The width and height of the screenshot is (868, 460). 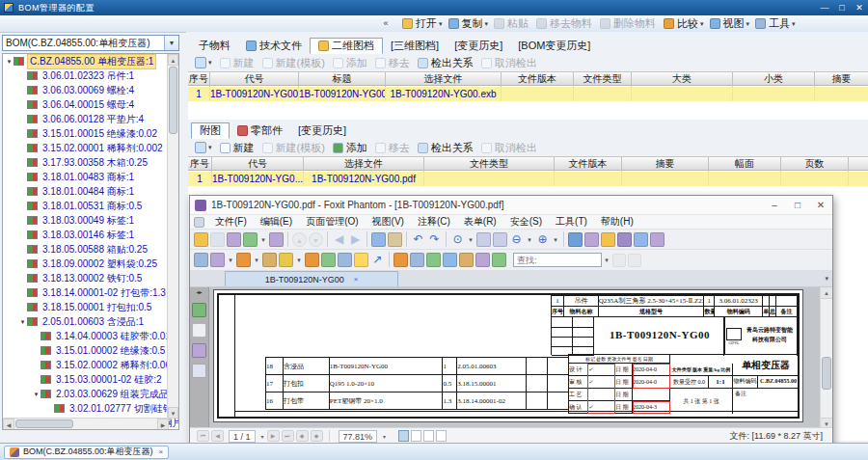 What do you see at coordinates (467, 260) in the screenshot?
I see `link-icon` at bounding box center [467, 260].